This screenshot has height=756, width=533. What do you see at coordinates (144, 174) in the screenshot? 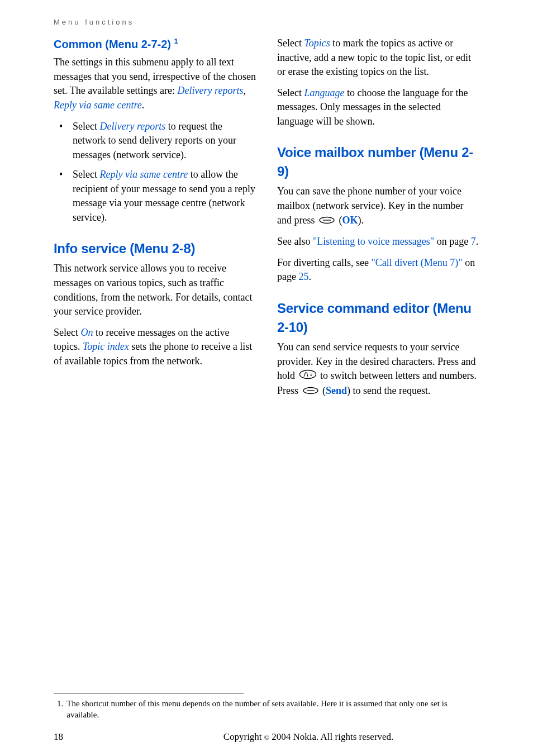
I see `emphasis: Reply via same centre` at bounding box center [144, 174].